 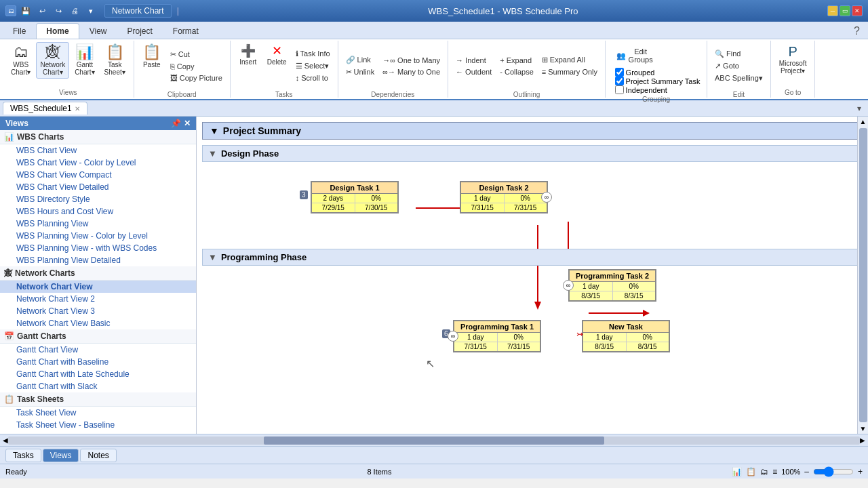 What do you see at coordinates (98, 211) in the screenshot?
I see `sidebar-item-wbs-hours-cost: WBS Hours and Cost View` at bounding box center [98, 211].